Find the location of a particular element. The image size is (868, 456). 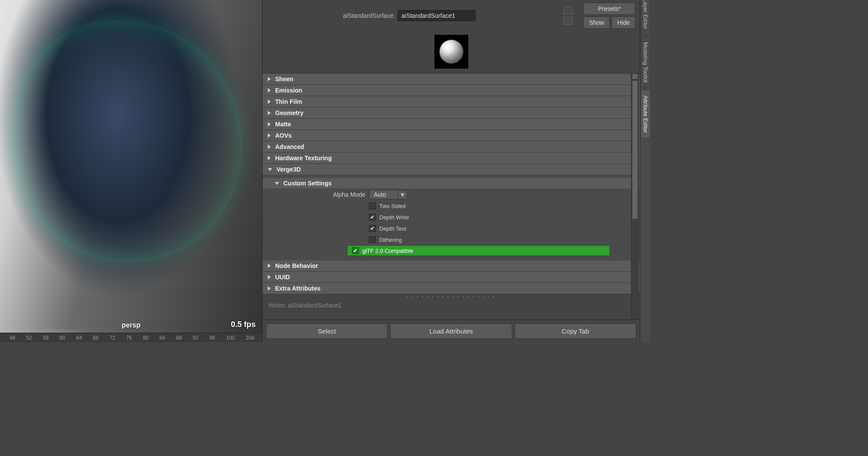

dithering-label: Dithering is located at coordinates (391, 240).